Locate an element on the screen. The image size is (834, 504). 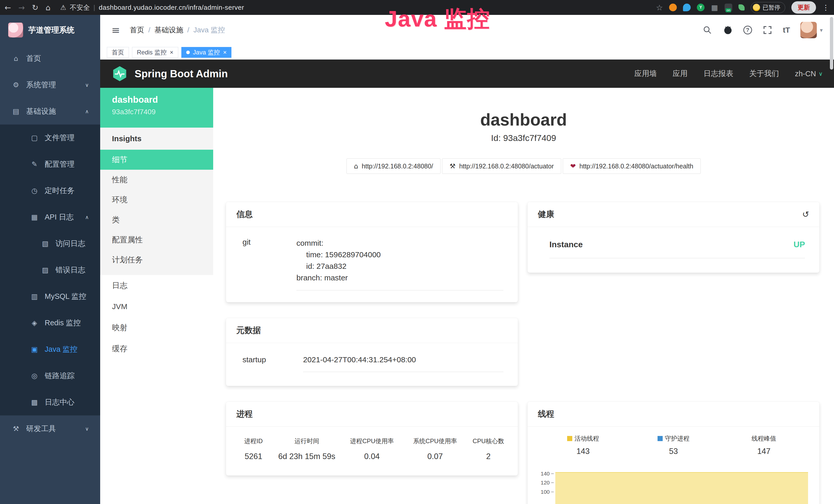
sba-nav-journal: 日志报表 is located at coordinates (719, 74).